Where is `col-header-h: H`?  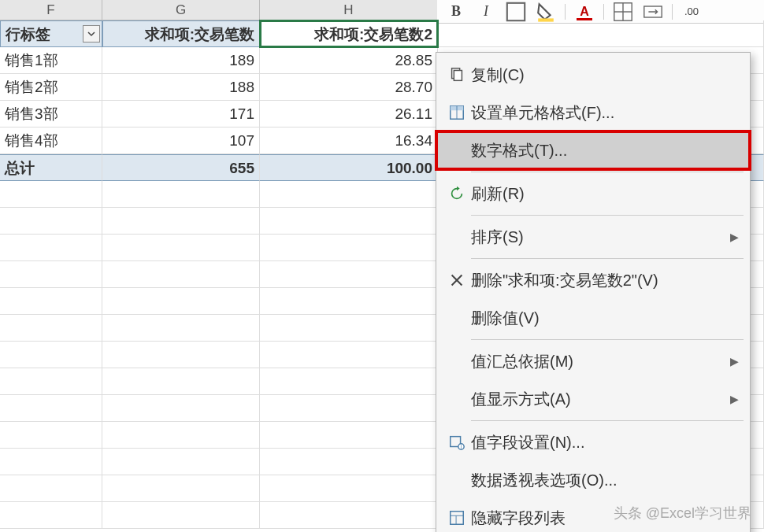 col-header-h: H is located at coordinates (349, 9).